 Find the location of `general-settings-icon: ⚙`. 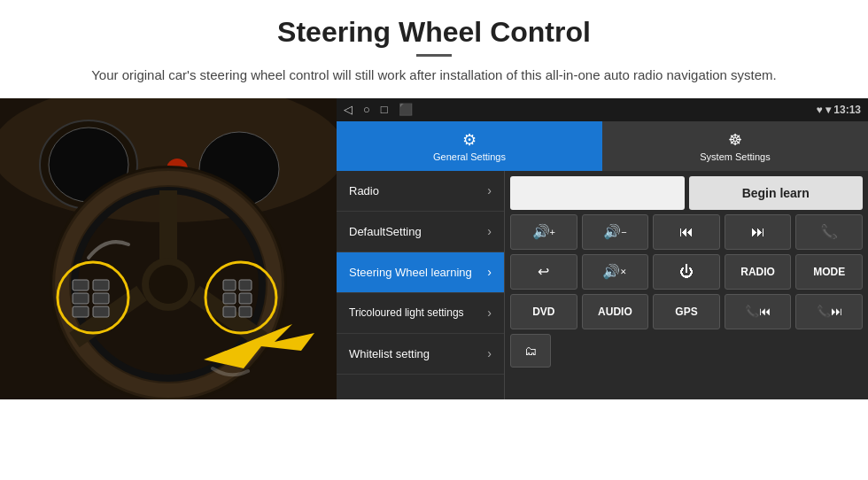

general-settings-icon: ⚙ is located at coordinates (469, 140).